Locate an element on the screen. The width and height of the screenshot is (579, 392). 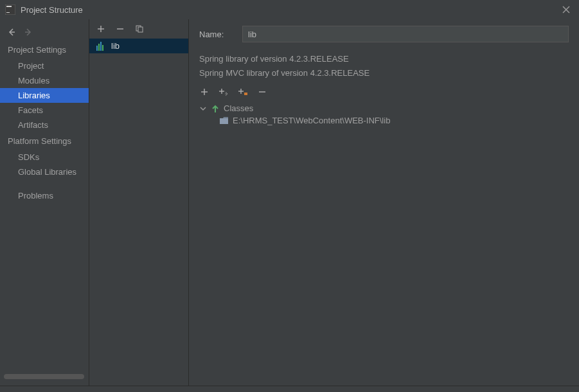
remove-root-button is located at coordinates (262, 92).